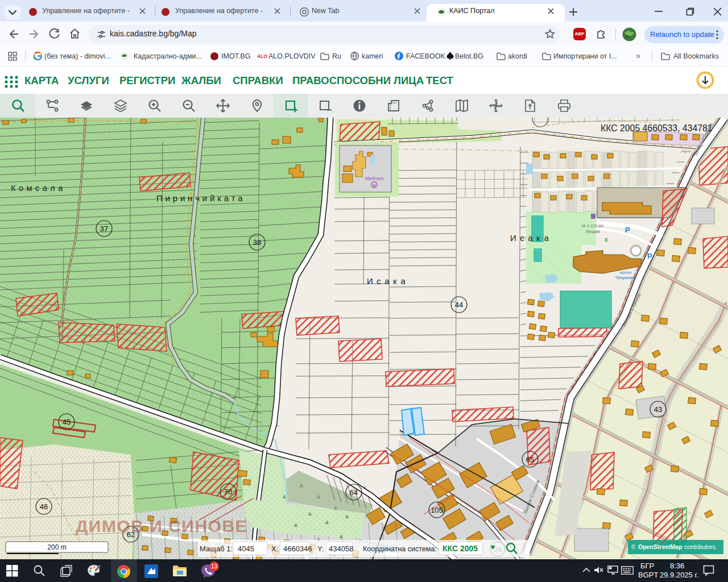 The height and width of the screenshot is (582, 728). What do you see at coordinates (44, 507) in the screenshot?
I see `svg-text: 46` at bounding box center [44, 507].